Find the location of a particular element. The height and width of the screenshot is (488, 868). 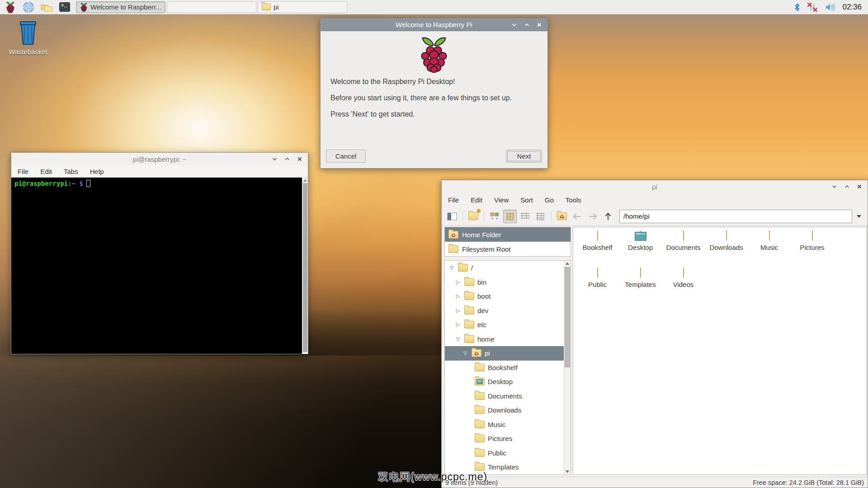

tree-item-label: / is located at coordinates (472, 267).